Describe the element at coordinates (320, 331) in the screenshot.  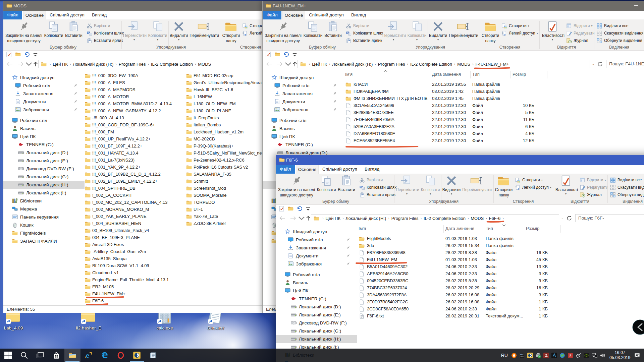
I see `sidebar-item-label: Локальний диск (G:)` at that location.